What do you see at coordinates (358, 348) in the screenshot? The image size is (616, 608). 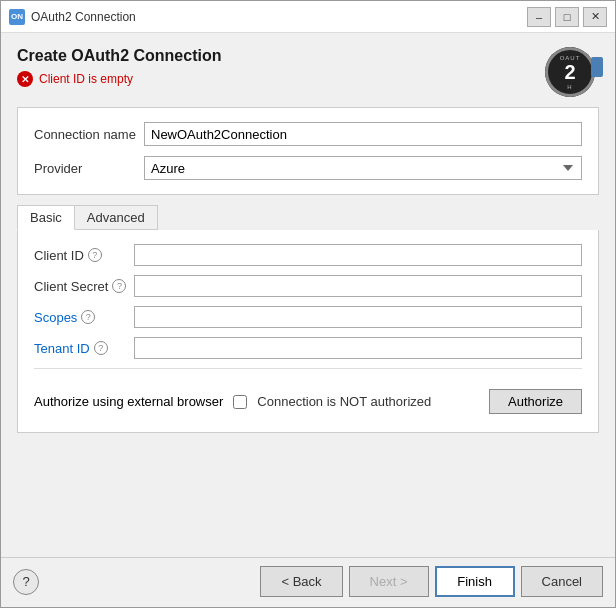 I see `tenant-id-input` at bounding box center [358, 348].